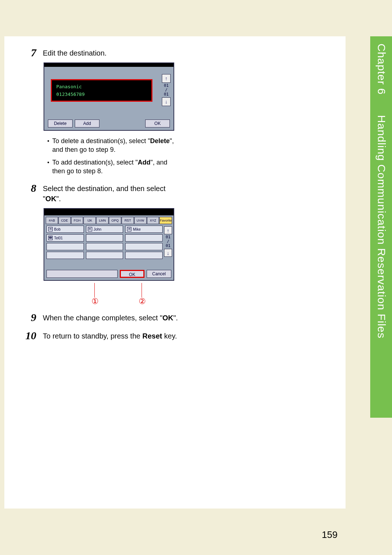 The image size is (392, 555). What do you see at coordinates (109, 244) in the screenshot?
I see `screenshot-select-destination: #AB CDE FGH IJK LMN OPQ RST UVW XYZ Favo…` at bounding box center [109, 244].